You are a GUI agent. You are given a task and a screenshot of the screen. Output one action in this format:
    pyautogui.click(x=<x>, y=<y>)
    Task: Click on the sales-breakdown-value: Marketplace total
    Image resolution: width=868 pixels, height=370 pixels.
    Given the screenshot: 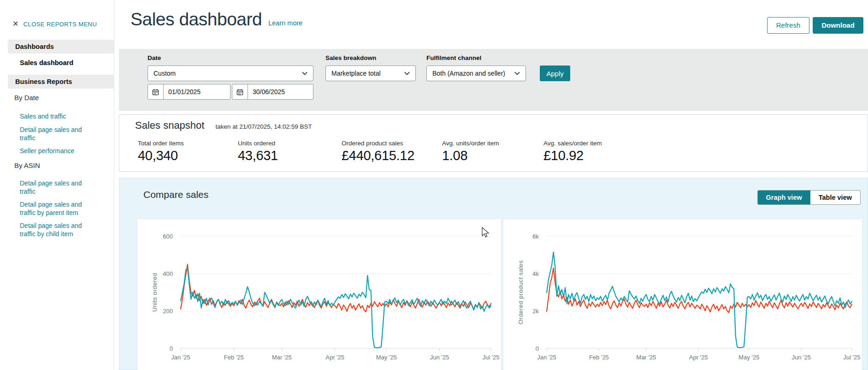 What is the action you would take?
    pyautogui.click(x=356, y=73)
    